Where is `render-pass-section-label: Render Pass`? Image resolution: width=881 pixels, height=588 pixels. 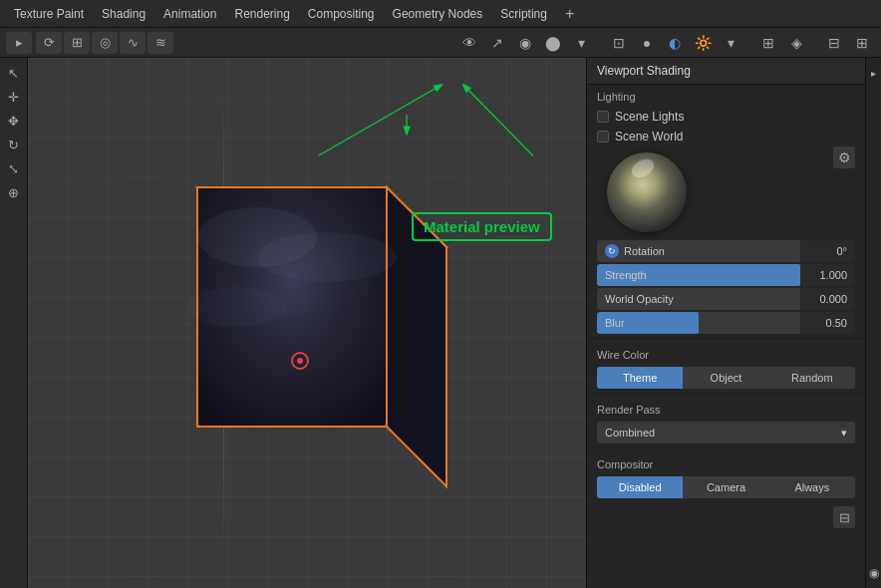 render-pass-section-label: Render Pass is located at coordinates (726, 409).